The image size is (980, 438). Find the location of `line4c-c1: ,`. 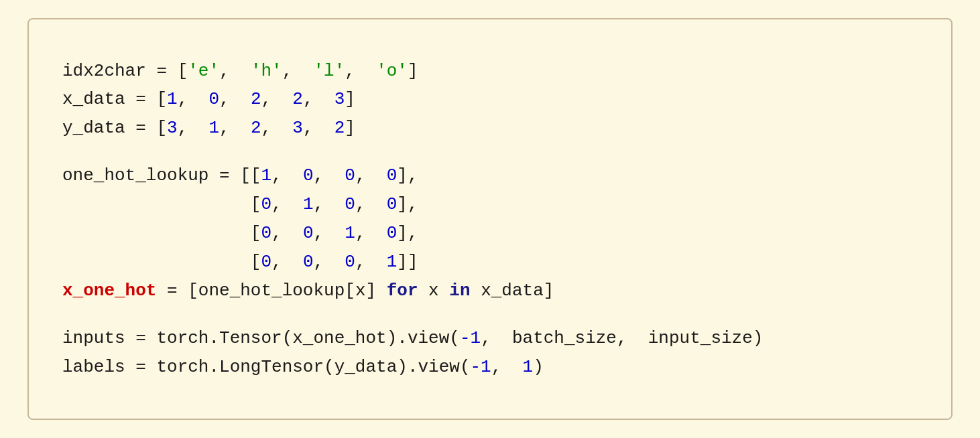

line4c-c1: , is located at coordinates (287, 233).